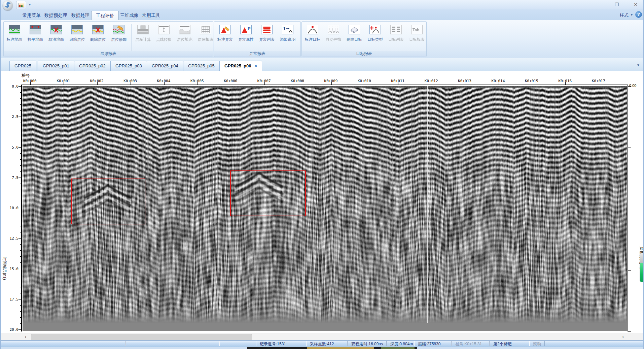 The width and height of the screenshot is (644, 349). I want to click on title-bar: ▾ – ❐ ✕, so click(322, 5).